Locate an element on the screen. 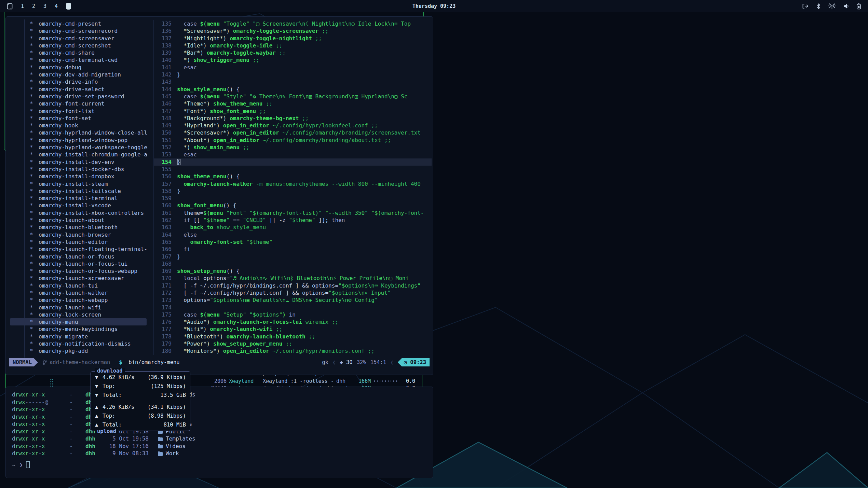 This screenshot has width=868, height=488. file-list-item: *omarchy-install-xbox-controllers is located at coordinates (78, 213).